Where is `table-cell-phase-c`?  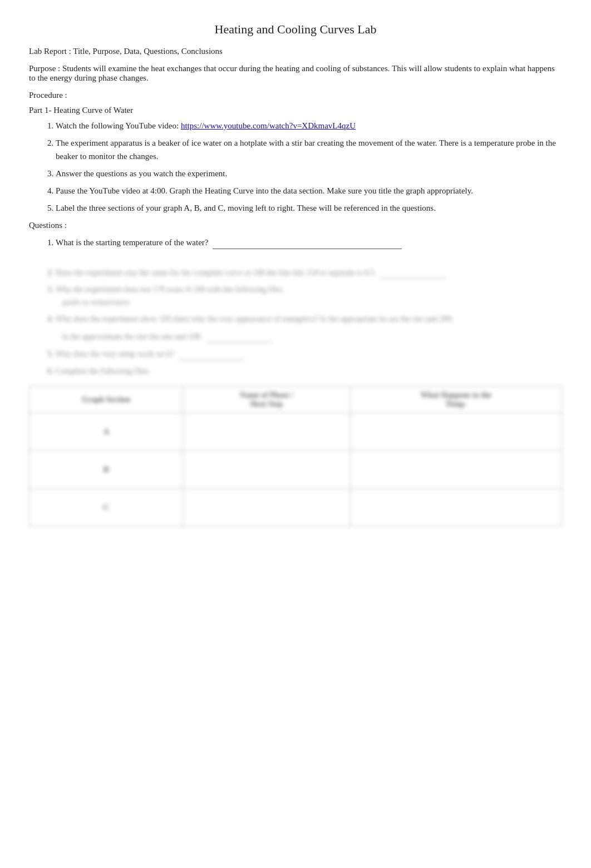 table-cell-phase-c is located at coordinates (267, 508).